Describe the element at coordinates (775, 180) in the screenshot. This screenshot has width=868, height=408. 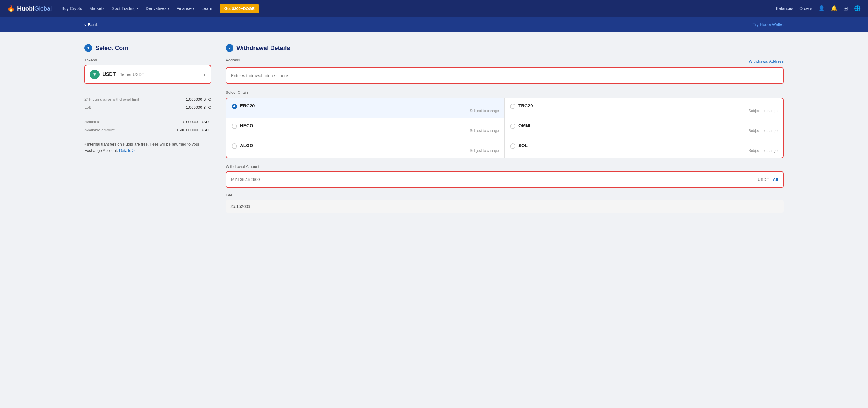
I see `amount-all-button: All` at that location.